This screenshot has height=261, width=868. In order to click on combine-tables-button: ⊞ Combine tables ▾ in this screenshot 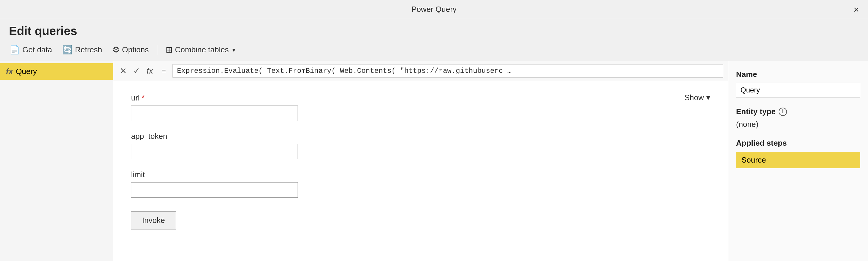, I will do `click(200, 50)`.